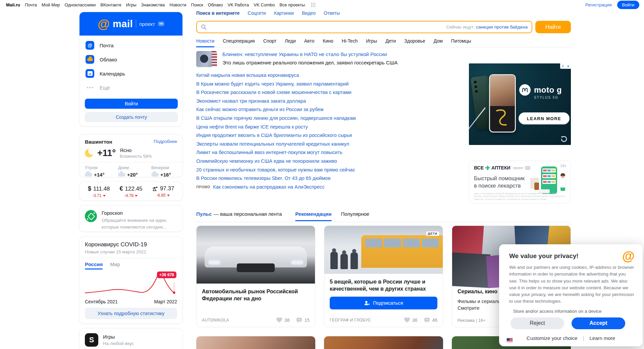 Image resolution: width=644 pixels, height=349 pixels. Describe the element at coordinates (384, 283) in the screenshot. I see `feed-card-title: 5 вещей, которые в России лучше и качест…` at that location.